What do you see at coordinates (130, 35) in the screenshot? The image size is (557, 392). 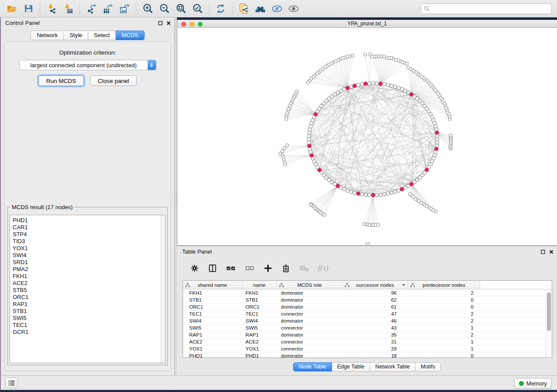 I see `tab-mcds: MCDS` at bounding box center [130, 35].